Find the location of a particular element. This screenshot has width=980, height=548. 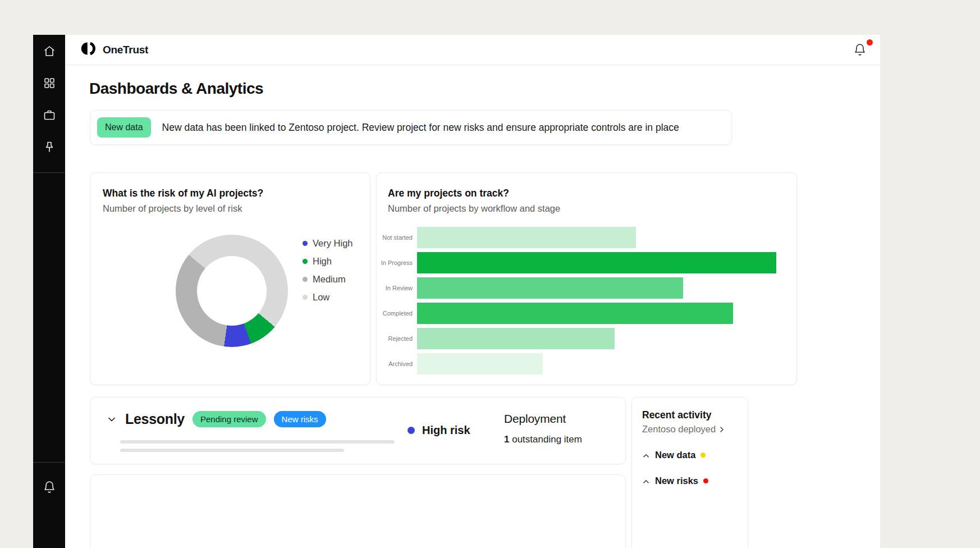

risk-card: What is the risk of my AI projects? Numb… is located at coordinates (230, 278).